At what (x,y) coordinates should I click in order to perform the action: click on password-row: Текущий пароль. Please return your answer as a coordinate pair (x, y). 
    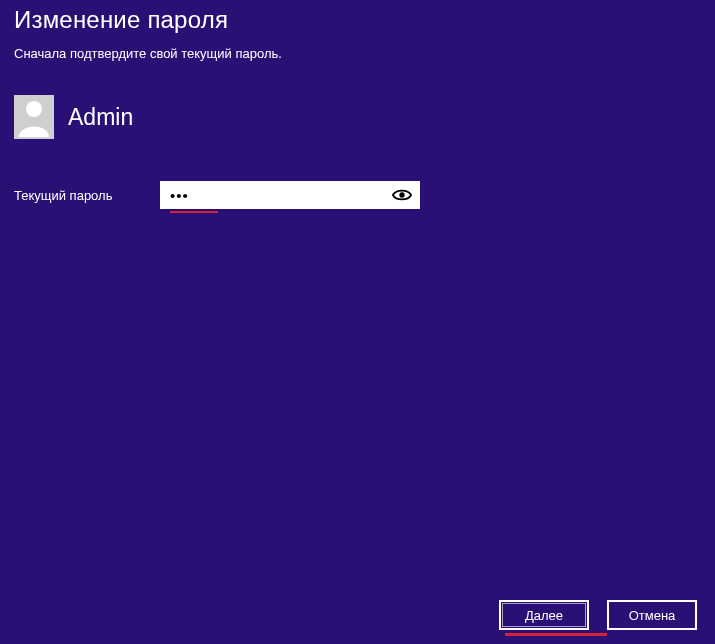
    Looking at the image, I should click on (364, 195).